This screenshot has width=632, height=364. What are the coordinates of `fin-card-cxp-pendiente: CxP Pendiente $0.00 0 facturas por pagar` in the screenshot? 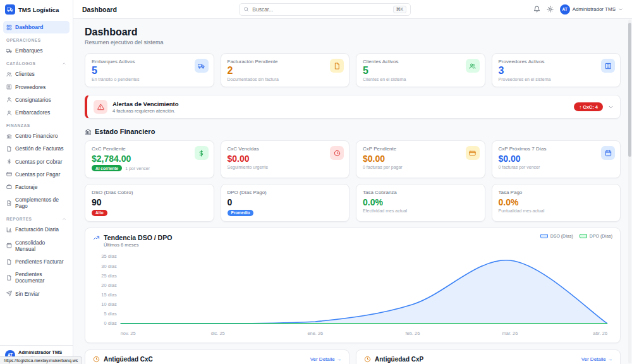 It's located at (421, 159).